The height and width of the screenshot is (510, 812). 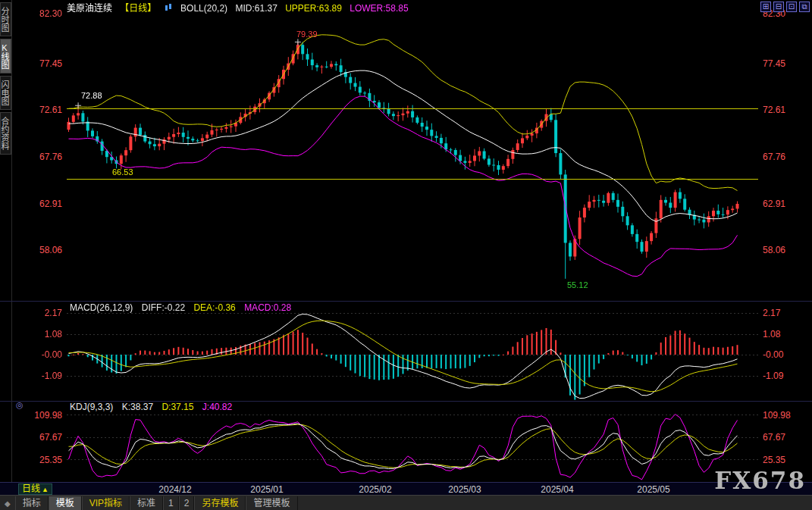 What do you see at coordinates (35, 490) in the screenshot?
I see `period-selector: 日线▲` at bounding box center [35, 490].